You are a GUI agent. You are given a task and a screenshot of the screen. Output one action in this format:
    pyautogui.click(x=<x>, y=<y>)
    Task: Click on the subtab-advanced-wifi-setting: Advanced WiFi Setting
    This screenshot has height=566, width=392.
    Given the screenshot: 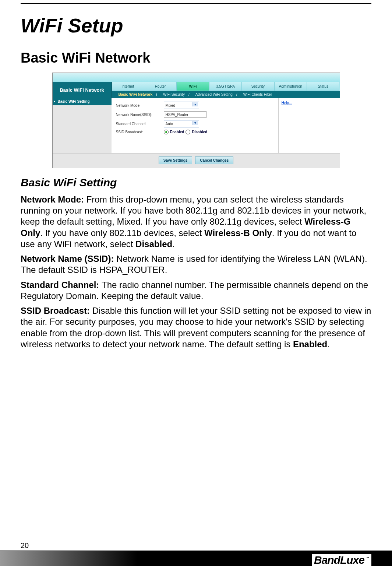 What is the action you would take?
    pyautogui.click(x=216, y=94)
    